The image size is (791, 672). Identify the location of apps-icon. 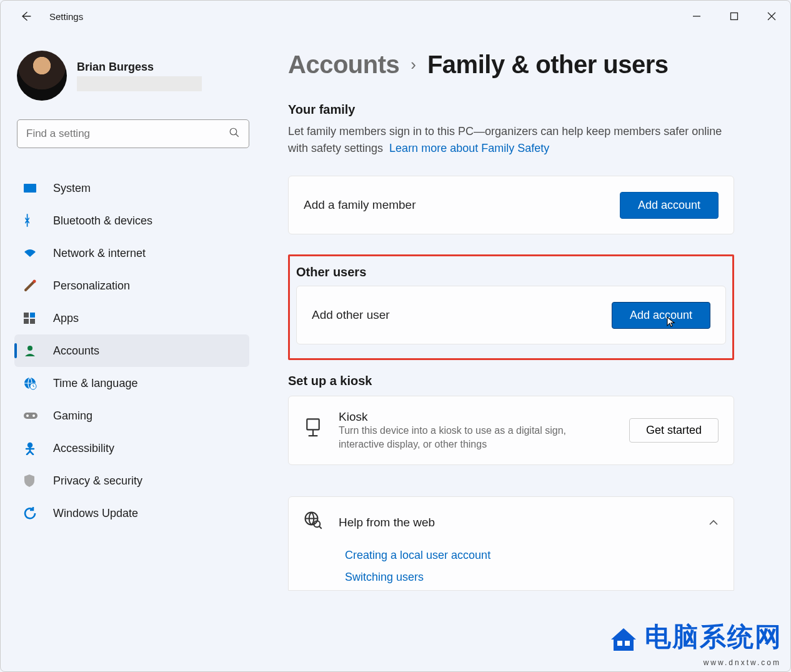
(32, 318).